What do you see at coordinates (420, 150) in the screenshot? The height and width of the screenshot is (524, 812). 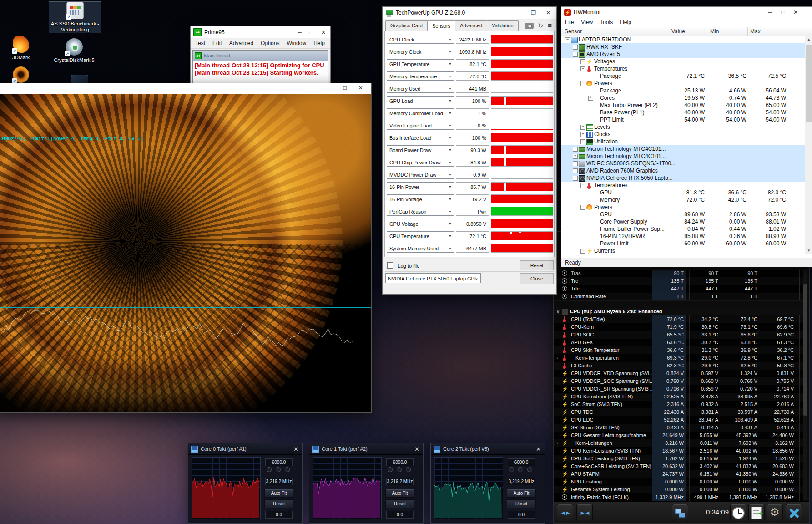 I see `sensor-label-dropdown: Board Power Draw` at bounding box center [420, 150].